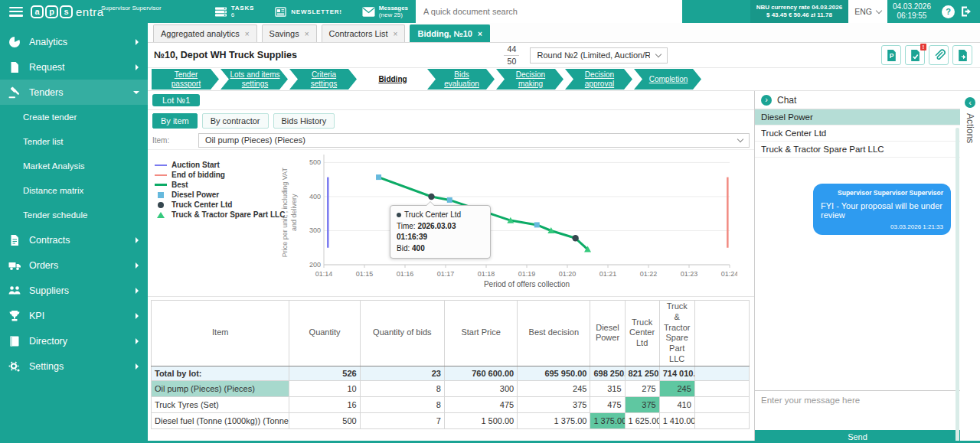 The width and height of the screenshot is (980, 443). I want to click on svg-text: 200, so click(315, 265).